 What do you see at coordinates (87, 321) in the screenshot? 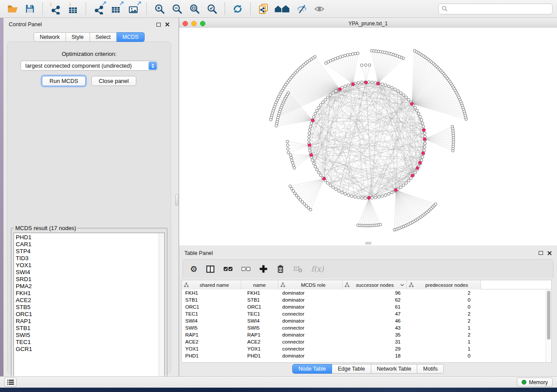
I see `result-list-item: RAP1` at bounding box center [87, 321].